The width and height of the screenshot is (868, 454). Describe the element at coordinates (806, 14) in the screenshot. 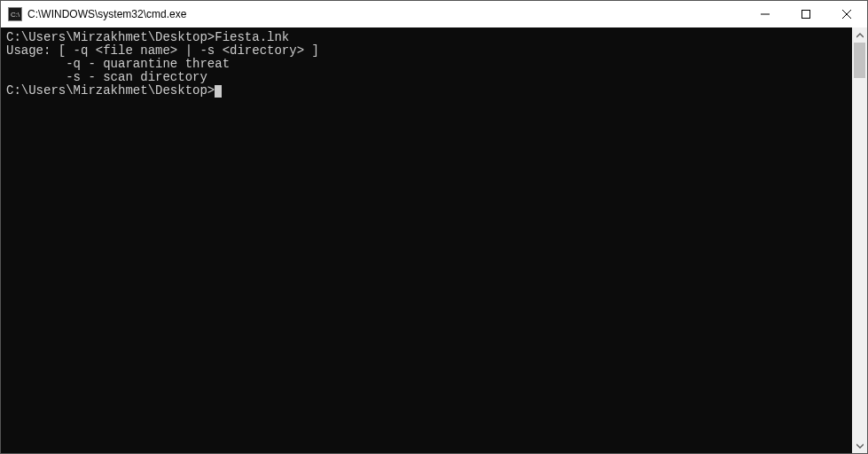

I see `maximize-icon` at that location.